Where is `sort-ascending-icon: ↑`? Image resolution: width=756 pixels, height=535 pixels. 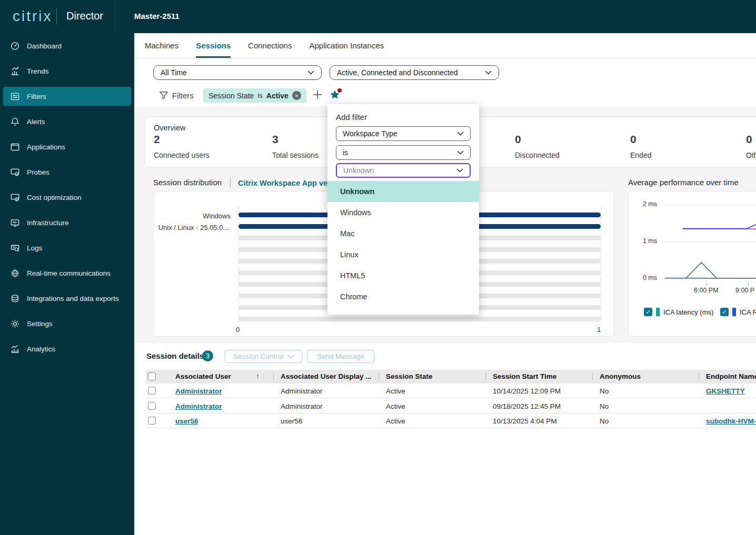
sort-ascending-icon: ↑ is located at coordinates (258, 376).